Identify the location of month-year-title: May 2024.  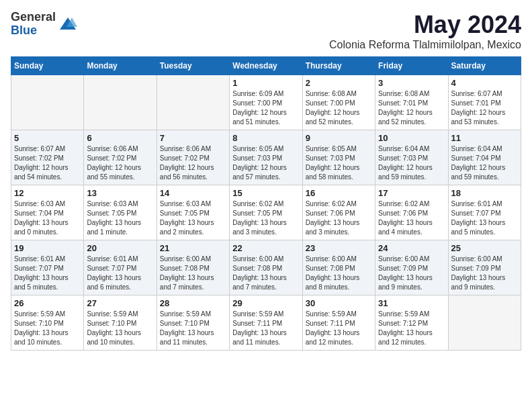
(425, 25).